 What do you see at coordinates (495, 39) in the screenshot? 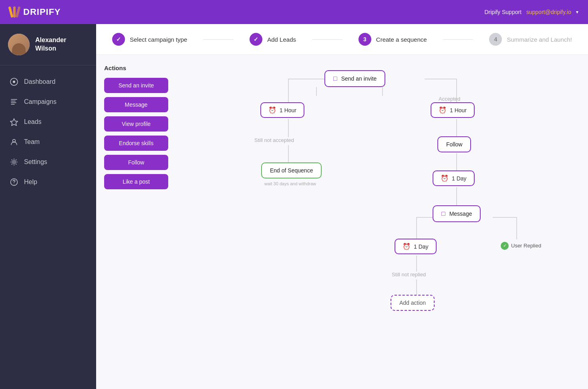
I see `step-4-circle: 4` at bounding box center [495, 39].